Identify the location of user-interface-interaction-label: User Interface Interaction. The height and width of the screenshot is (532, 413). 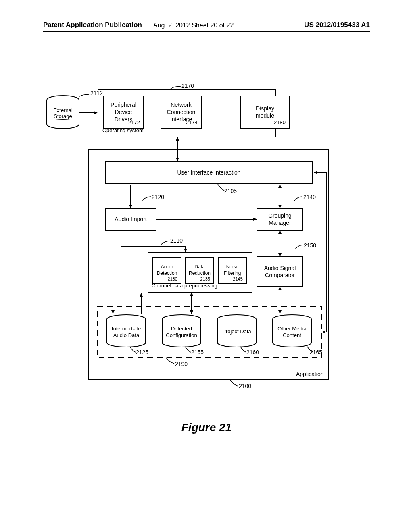
(209, 172).